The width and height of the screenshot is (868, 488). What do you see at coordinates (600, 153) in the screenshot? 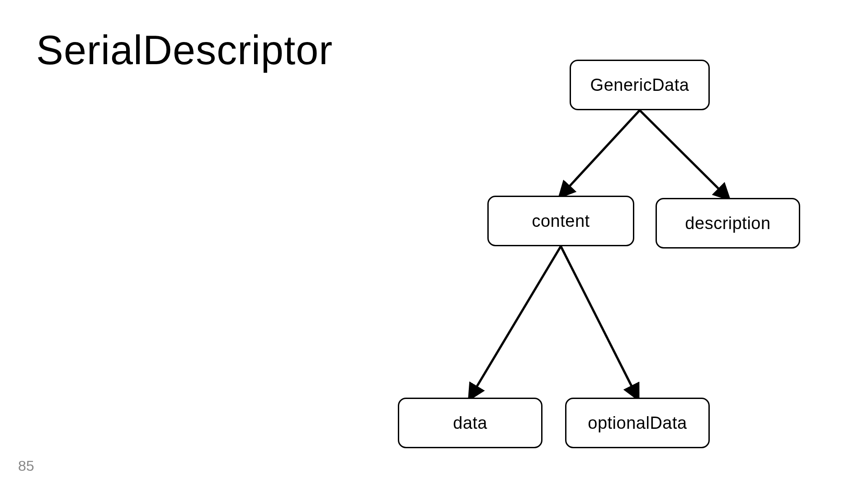
I see `edge-root-content` at bounding box center [600, 153].